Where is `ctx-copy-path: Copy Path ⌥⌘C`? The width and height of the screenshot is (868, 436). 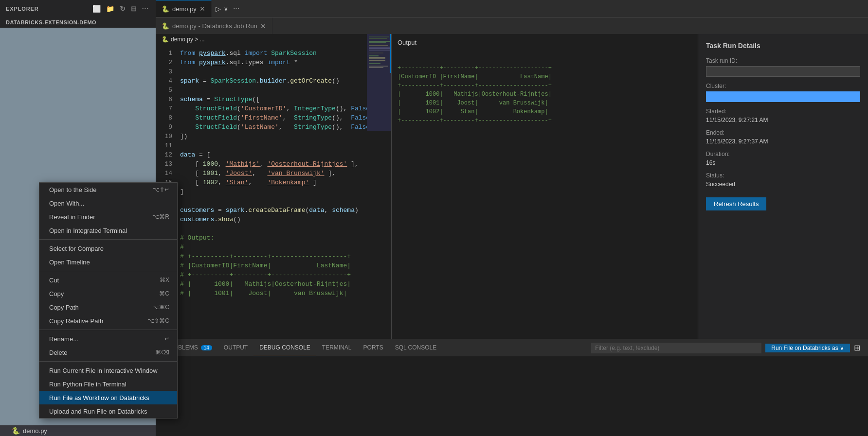 ctx-copy-path: Copy Path ⌥⌘C is located at coordinates (108, 307).